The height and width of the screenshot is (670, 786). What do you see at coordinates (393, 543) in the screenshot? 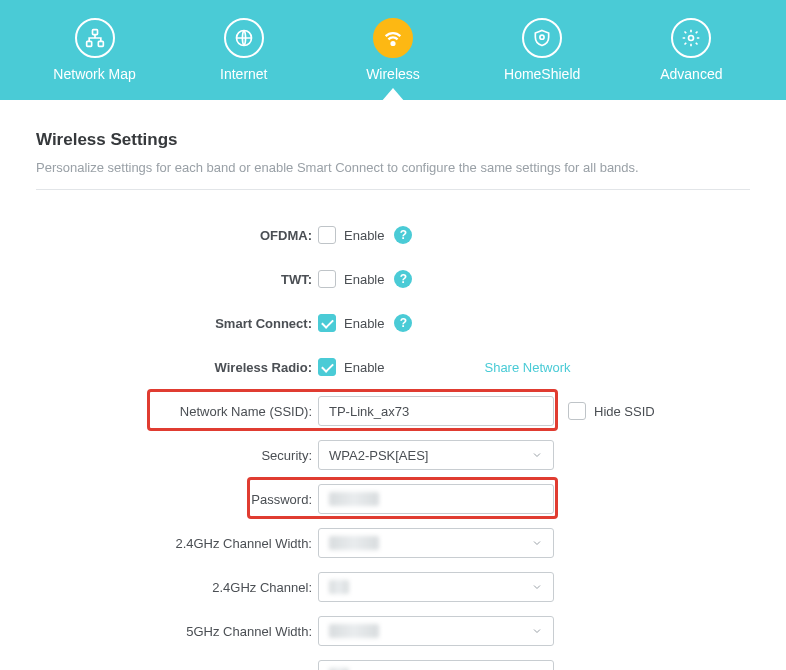
I see `row-24-width: 2.4GHz Channel Width:` at bounding box center [393, 543].